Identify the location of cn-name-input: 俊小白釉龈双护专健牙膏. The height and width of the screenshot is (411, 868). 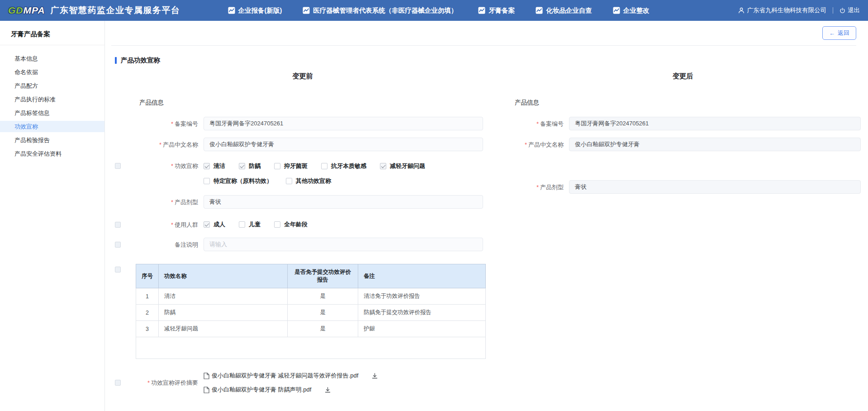
(343, 144).